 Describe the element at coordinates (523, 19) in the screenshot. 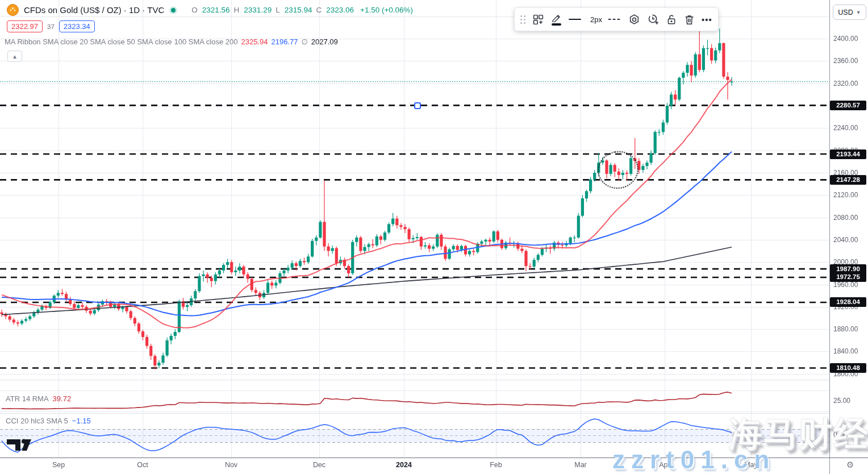

I see `toolbar-drag-handle` at that location.